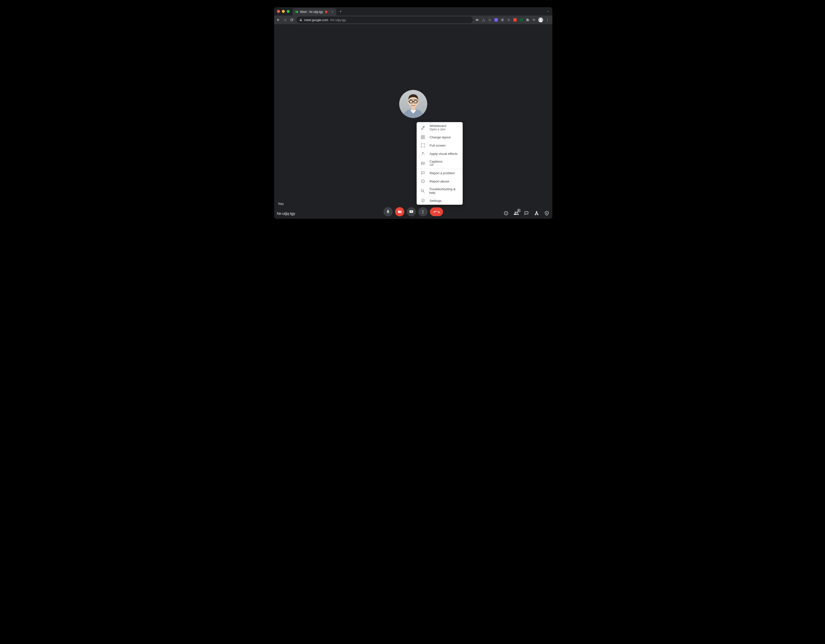  I want to click on url-host: meet.google.com, so click(316, 20).